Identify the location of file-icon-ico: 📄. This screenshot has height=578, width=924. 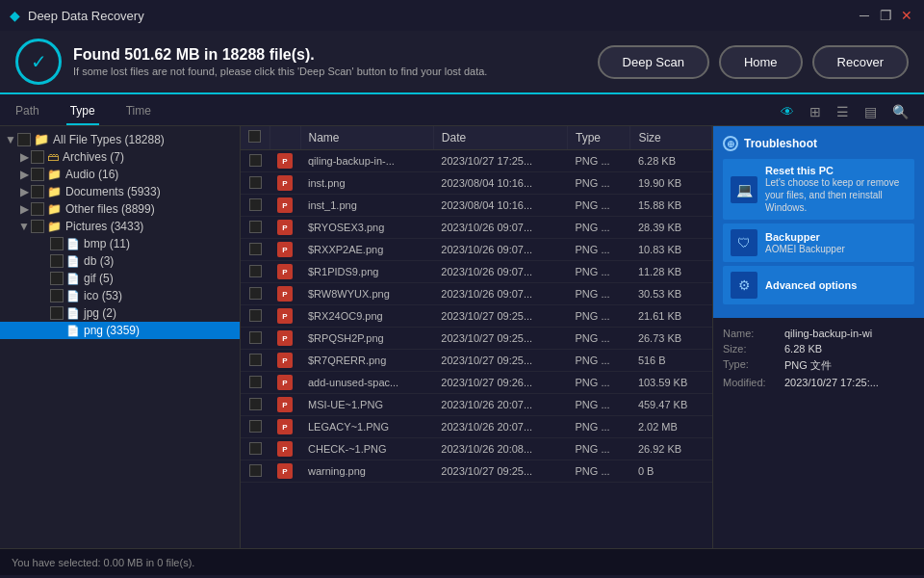
(73, 297).